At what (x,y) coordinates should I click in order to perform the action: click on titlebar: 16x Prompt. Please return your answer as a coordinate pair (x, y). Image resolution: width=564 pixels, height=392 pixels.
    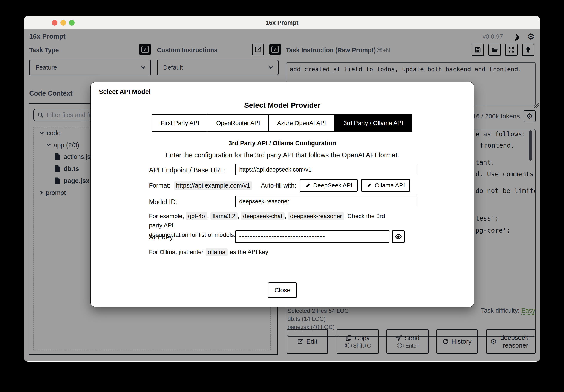
    Looking at the image, I should click on (282, 23).